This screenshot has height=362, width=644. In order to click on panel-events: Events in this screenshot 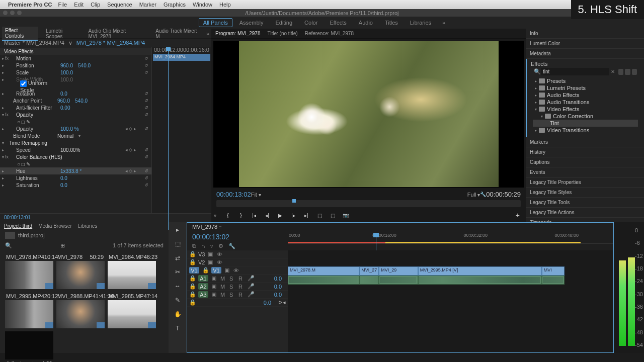, I will do `click(585, 172)`.